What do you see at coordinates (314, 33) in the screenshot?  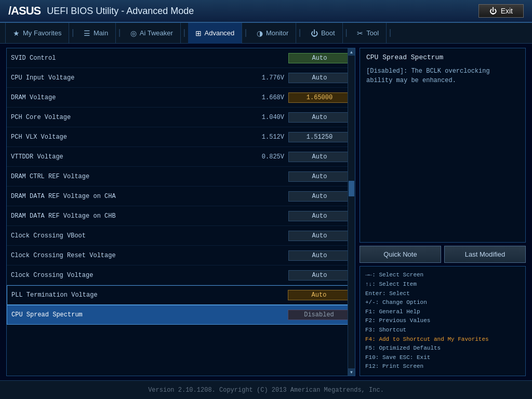 I see `boot-icon: ⏻` at bounding box center [314, 33].